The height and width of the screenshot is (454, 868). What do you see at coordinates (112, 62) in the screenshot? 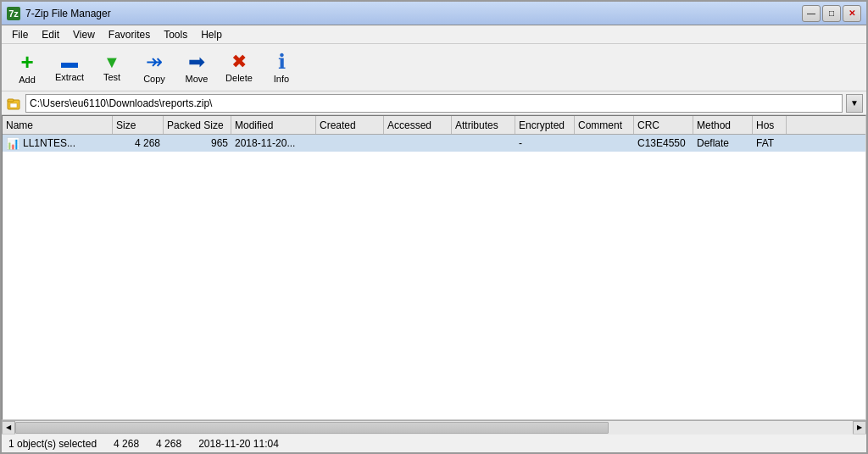
I see `test-icon: ▼` at bounding box center [112, 62].